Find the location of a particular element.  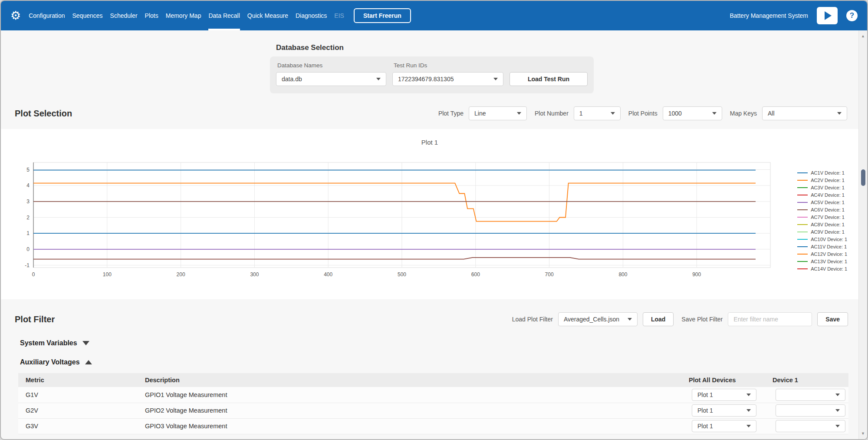

plot-selection-controls: Plot Type Line Plot Number 1 Plot Points… is located at coordinates (641, 113).